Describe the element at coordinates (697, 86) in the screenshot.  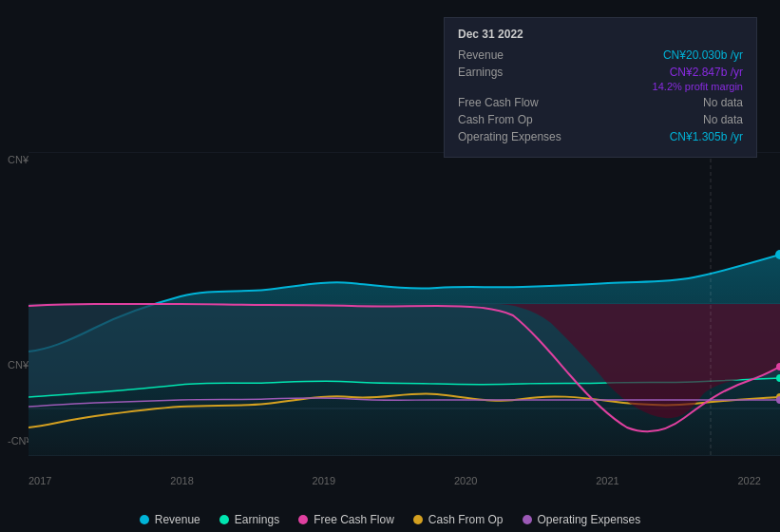
I see `tooltip-margin-value: 14.2% profit margin` at that location.